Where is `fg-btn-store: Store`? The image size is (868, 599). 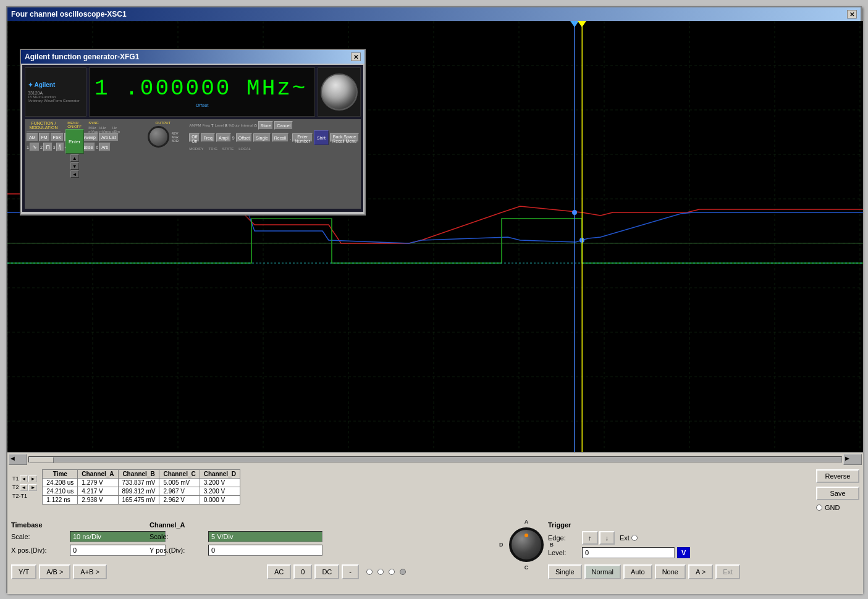 fg-btn-store: Store is located at coordinates (266, 125).